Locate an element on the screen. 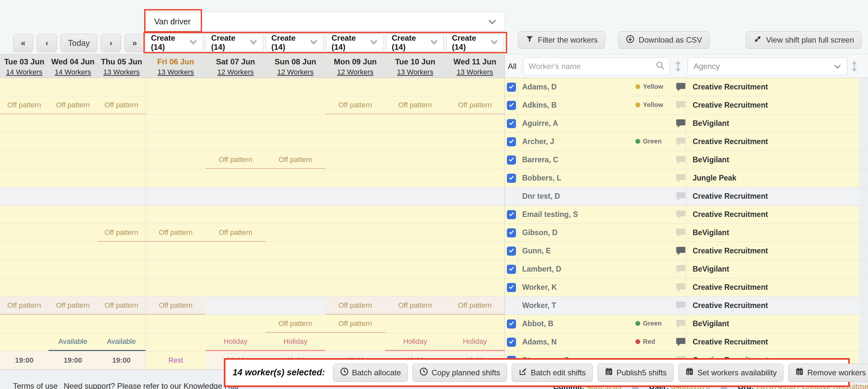 The image size is (868, 389). copy-planned-shifts-button: Copy planned shifts is located at coordinates (460, 373).